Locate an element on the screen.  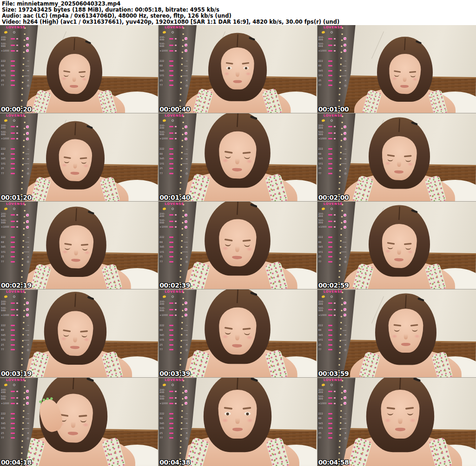
vibration-pattern-row: 345≈ is located at coordinates (332, 71).